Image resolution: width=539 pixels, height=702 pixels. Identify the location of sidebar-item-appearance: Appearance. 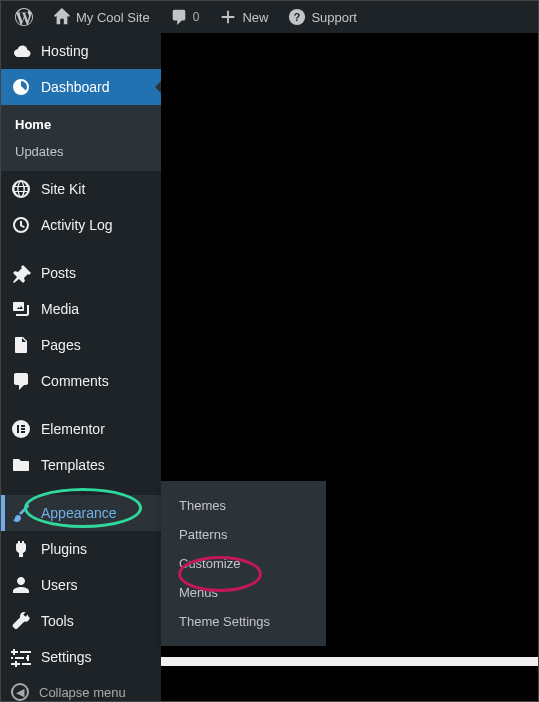
(81, 513).